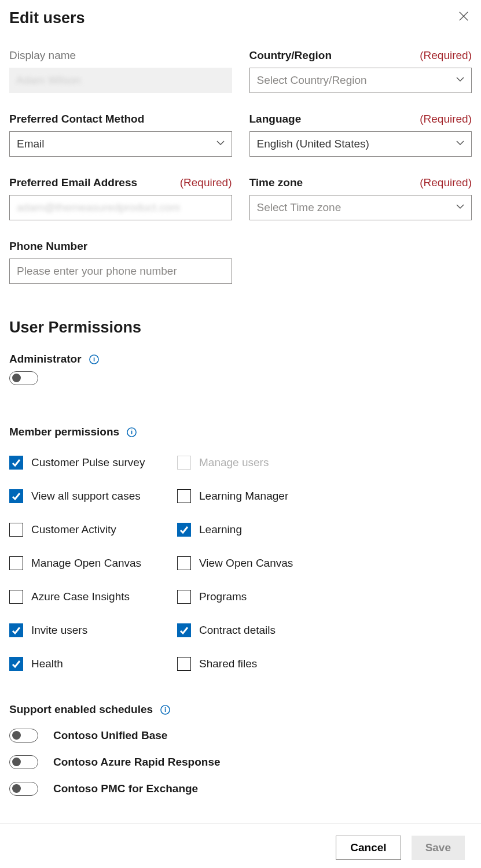  I want to click on permission-label: Customer Activity, so click(74, 530).